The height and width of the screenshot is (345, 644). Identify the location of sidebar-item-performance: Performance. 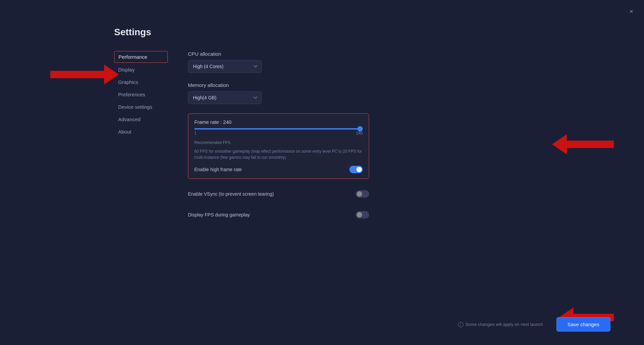
(141, 57).